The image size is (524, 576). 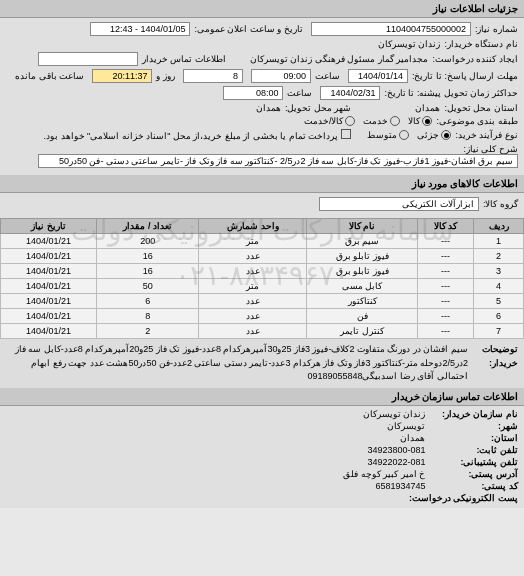 What do you see at coordinates (486, 135) in the screenshot?
I see `label-buy-process: نوع فرآیند خرید:` at bounding box center [486, 135].